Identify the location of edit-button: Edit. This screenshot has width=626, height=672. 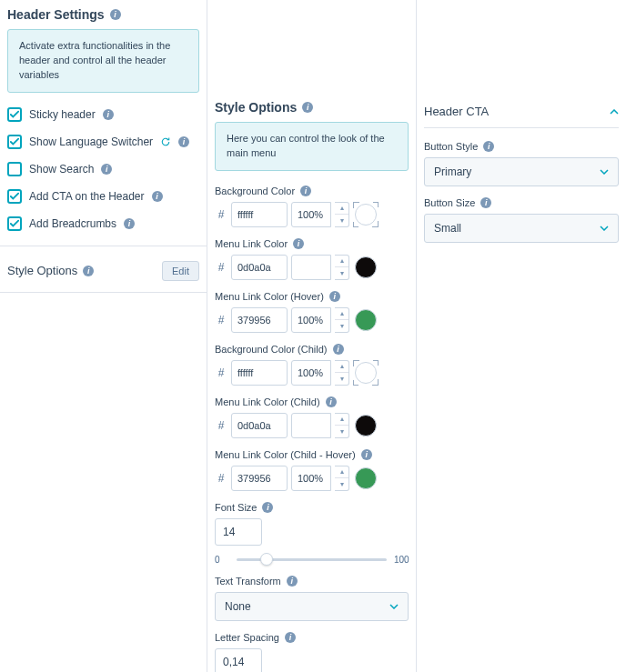
(180, 271).